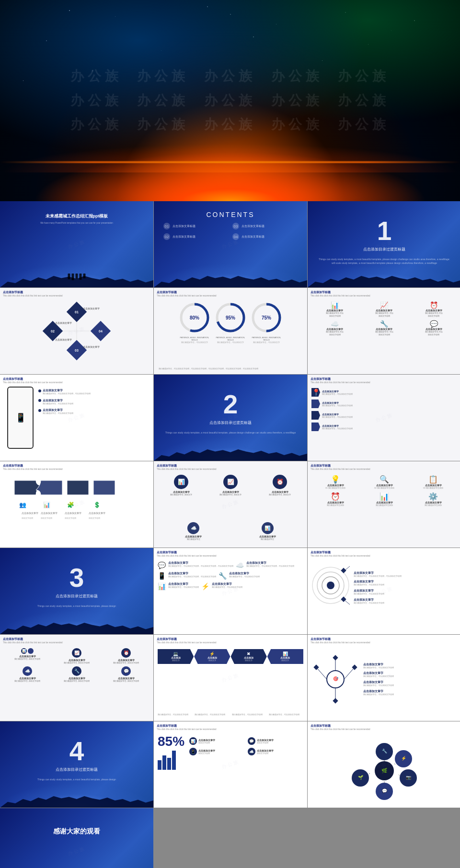  I want to click on dark-circle-1: 📊 点击添加文章字 我们都是好学生,添加文字, so click(181, 485).